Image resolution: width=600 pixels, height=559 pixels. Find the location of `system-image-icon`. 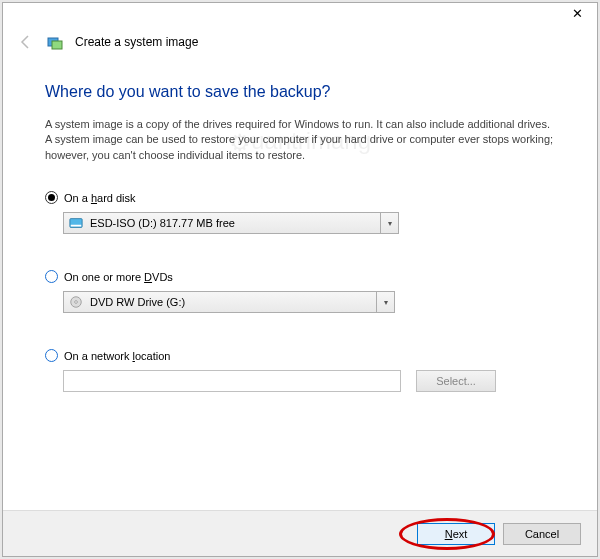

system-image-icon is located at coordinates (55, 42).